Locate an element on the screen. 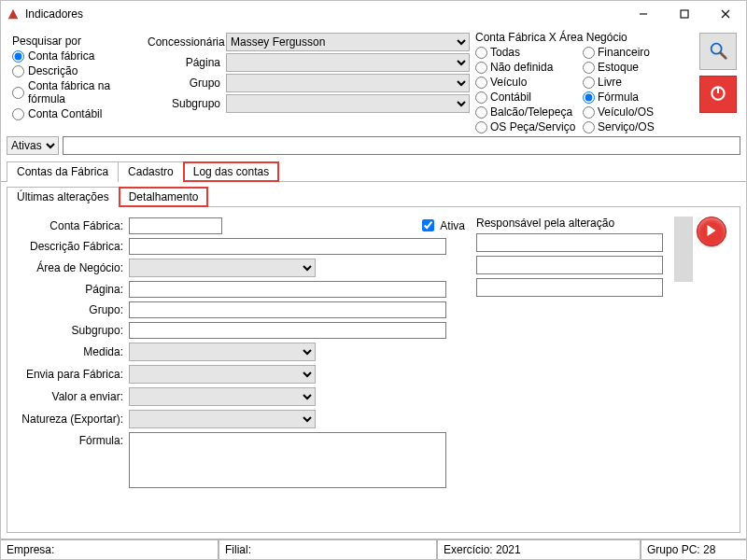  radio-label: Conta fábrica is located at coordinates (62, 56).